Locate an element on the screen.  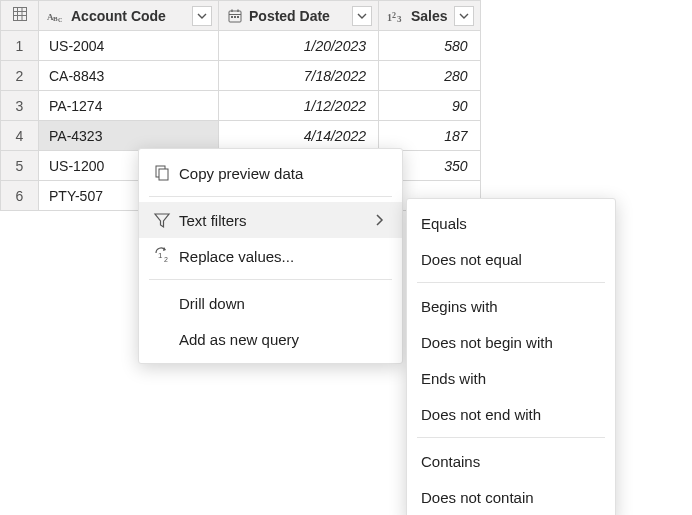
cell-posted-date: 4/14/2022 is located at coordinates (299, 136).